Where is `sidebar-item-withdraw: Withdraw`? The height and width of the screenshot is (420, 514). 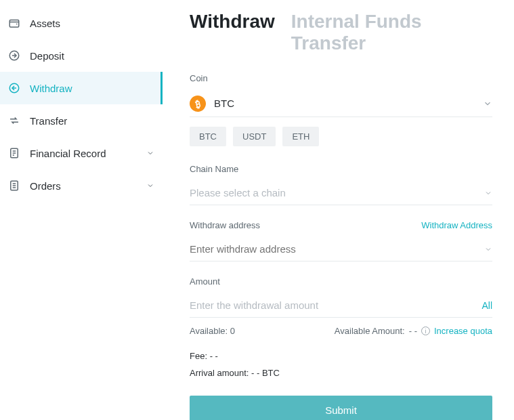
sidebar-item-withdraw: Withdraw is located at coordinates (81, 88).